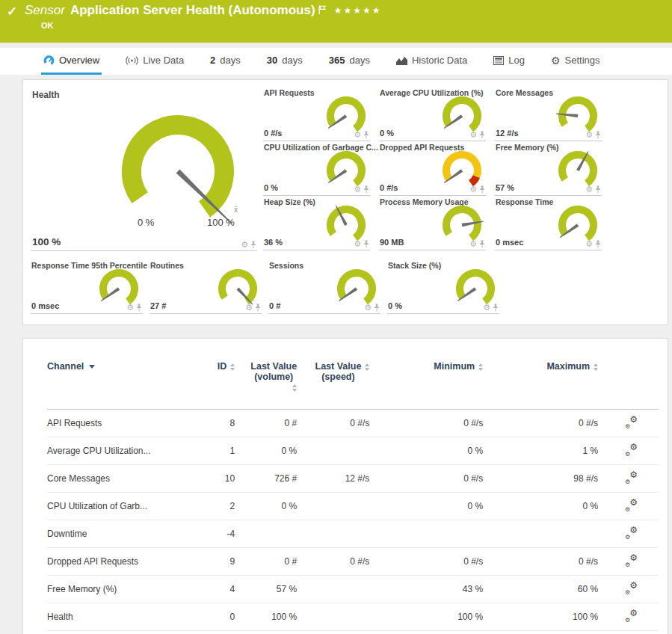  I want to click on status-ok-icon: ✓, so click(12, 12).